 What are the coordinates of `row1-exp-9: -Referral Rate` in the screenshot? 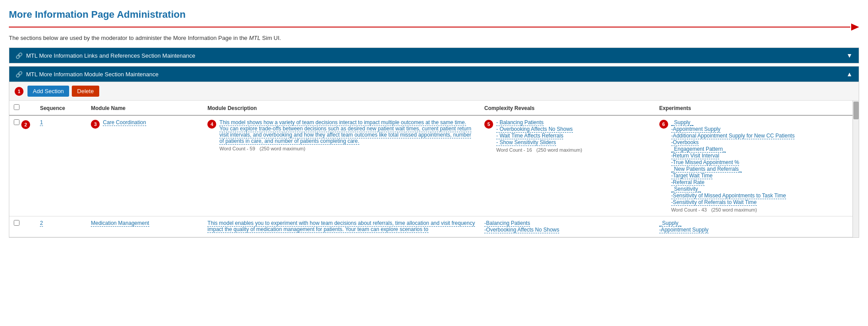 It's located at (688, 183).